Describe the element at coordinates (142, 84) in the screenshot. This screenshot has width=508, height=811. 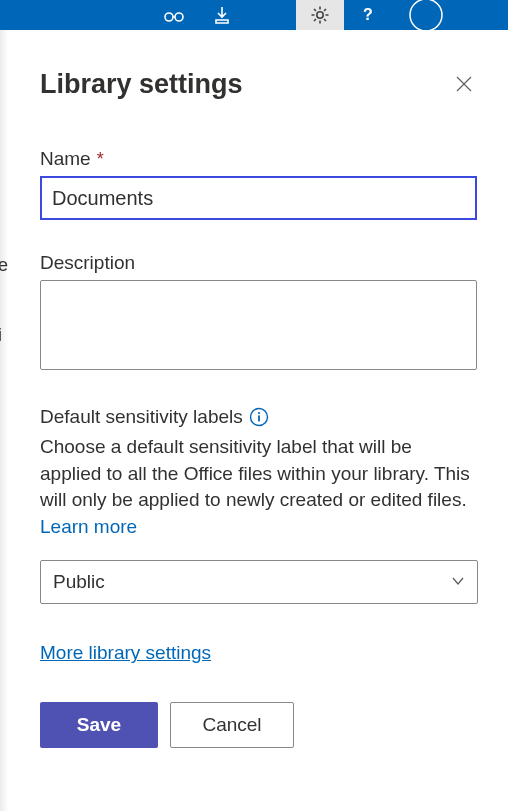
I see `panel-title: Library settings` at that location.